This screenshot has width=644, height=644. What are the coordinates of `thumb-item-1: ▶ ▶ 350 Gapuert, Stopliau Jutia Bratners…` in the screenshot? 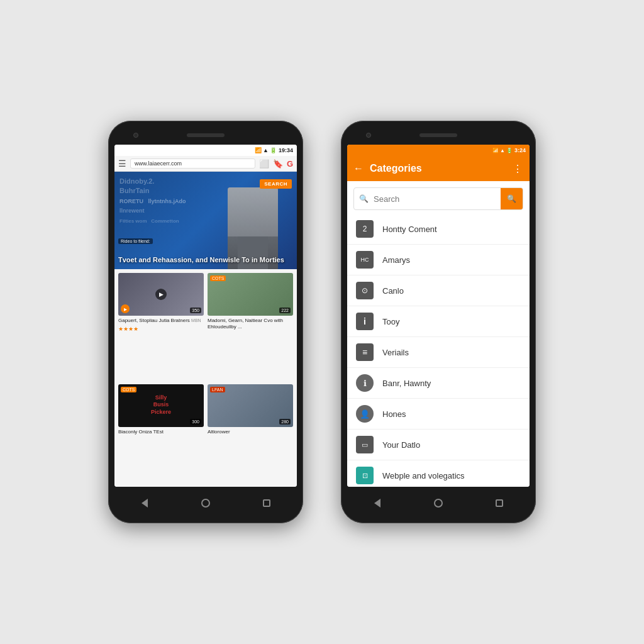 It's located at (161, 327).